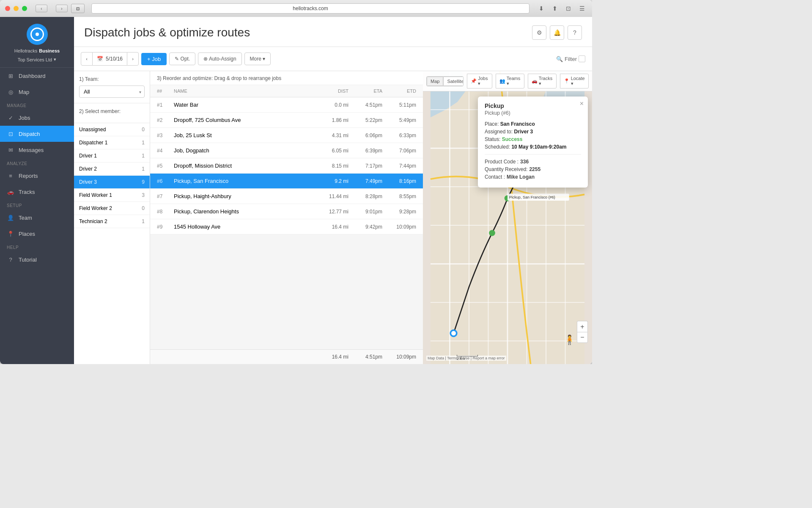 The height and width of the screenshot is (508, 812). Describe the element at coordinates (287, 196) in the screenshot. I see `job-row-7: #7 Pickup, Haight-Ashbury 11.44 mi 8:28p…` at that location.